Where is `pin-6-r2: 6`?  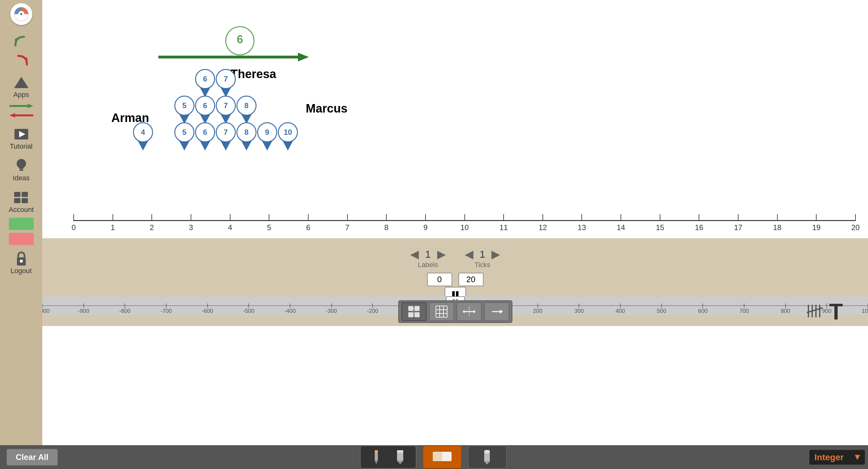 pin-6-r2: 6 is located at coordinates (205, 136).